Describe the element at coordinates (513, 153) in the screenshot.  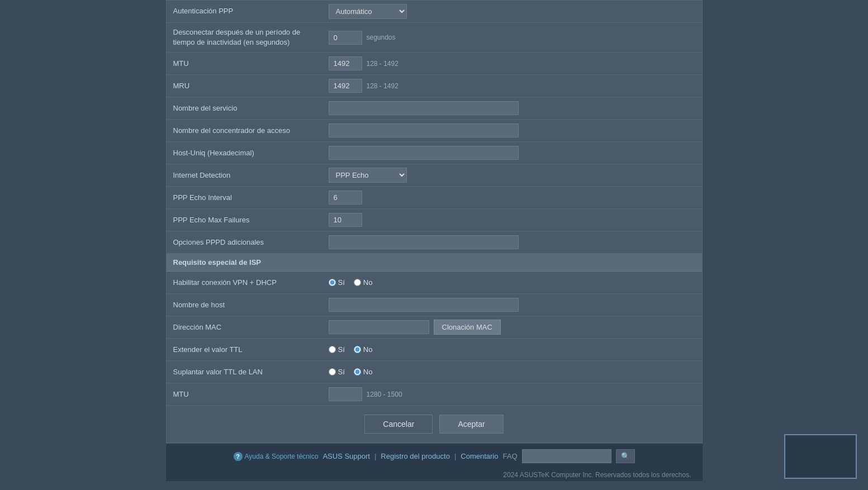
I see `control-host-uniq` at that location.